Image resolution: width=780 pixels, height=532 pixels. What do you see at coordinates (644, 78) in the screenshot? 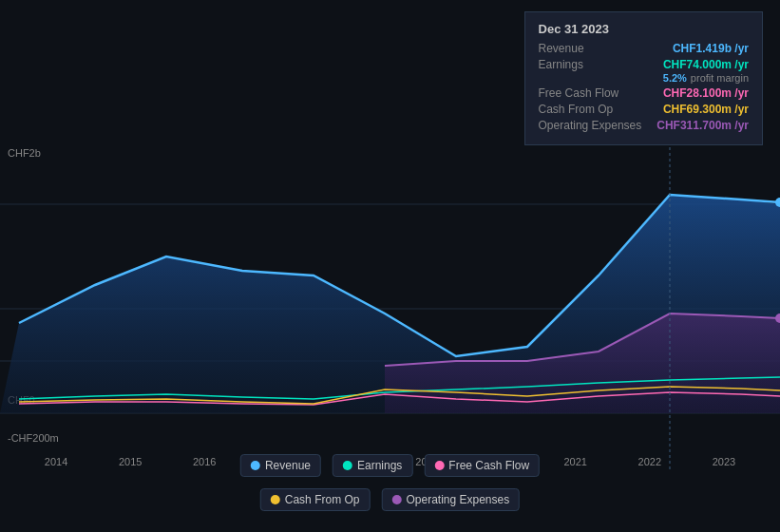
I see `profit-margin-row: 5.2% profit margin` at bounding box center [644, 78].